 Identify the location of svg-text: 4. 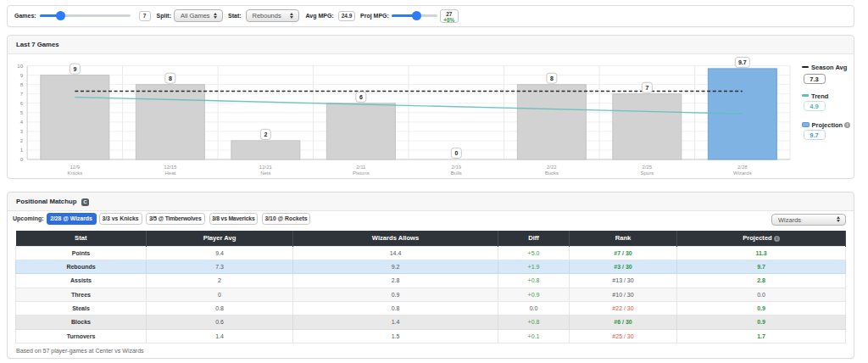
(22, 122).